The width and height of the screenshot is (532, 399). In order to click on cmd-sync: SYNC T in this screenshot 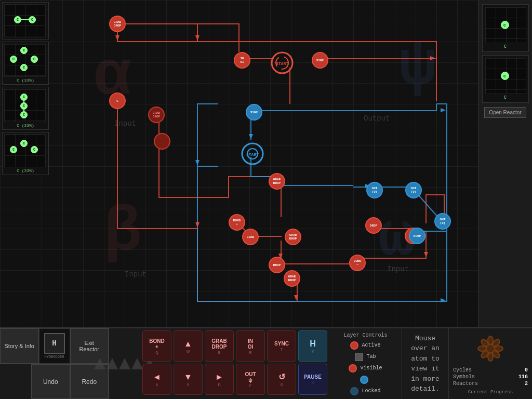, I will do `click(282, 346)`.